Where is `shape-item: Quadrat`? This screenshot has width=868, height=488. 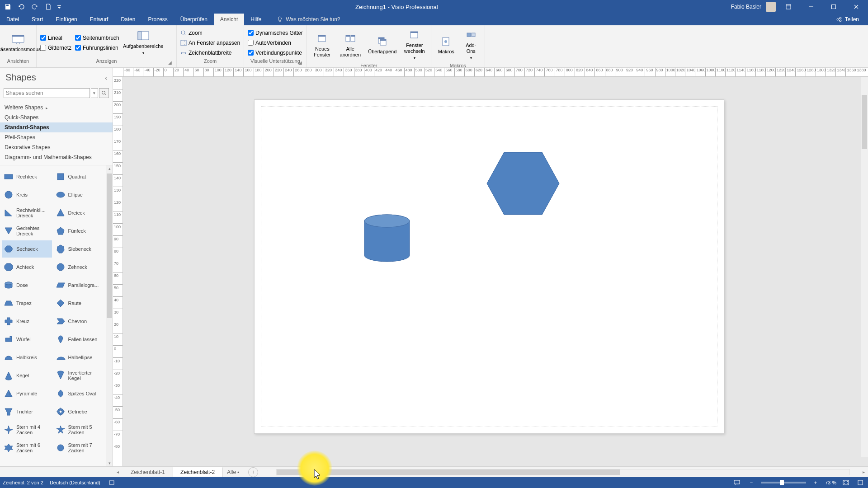
shape-item: Quadrat is located at coordinates (79, 177).